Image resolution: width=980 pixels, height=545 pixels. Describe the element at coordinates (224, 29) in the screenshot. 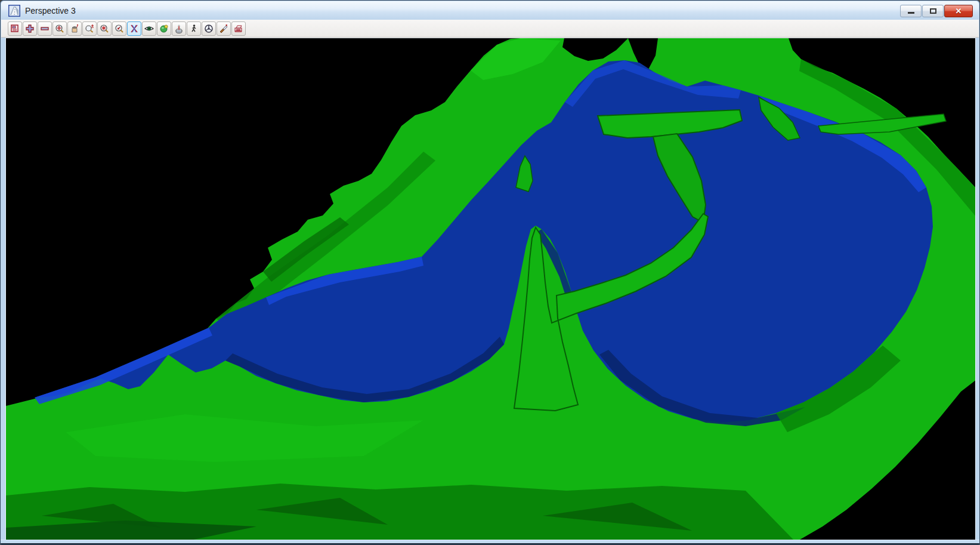

I see `clip-view-button` at that location.